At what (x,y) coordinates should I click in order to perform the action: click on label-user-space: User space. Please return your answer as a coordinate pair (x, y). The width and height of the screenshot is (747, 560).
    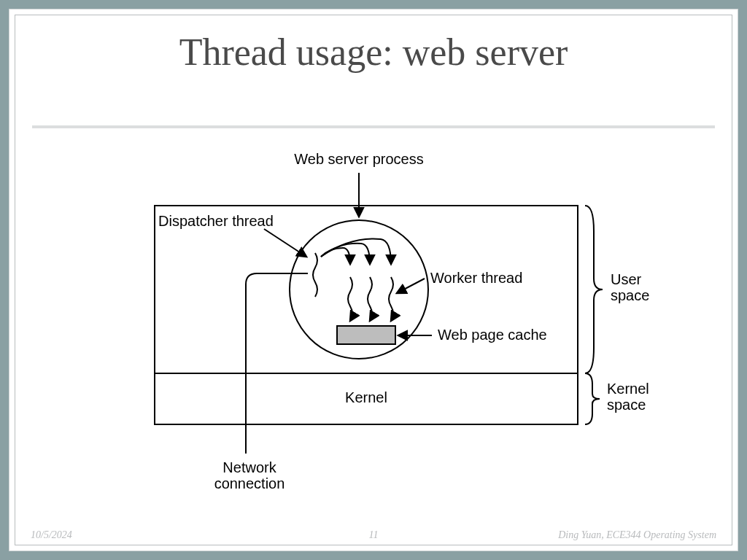
    Looking at the image, I should click on (630, 287).